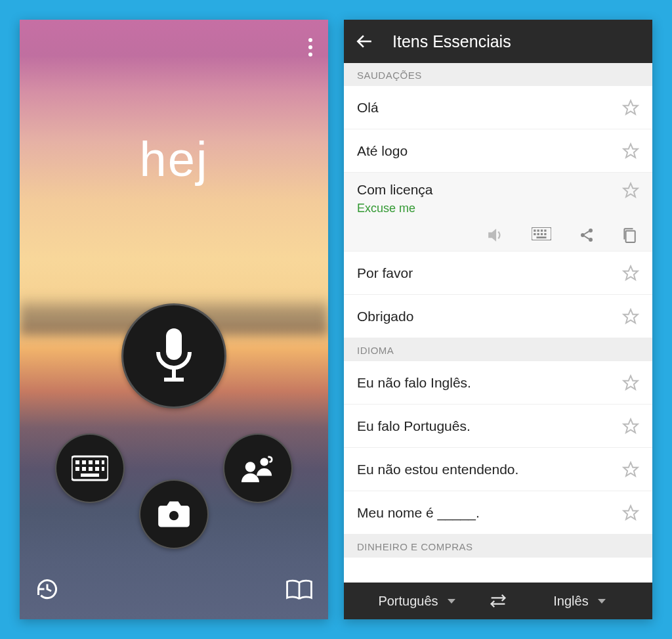 Image resolution: width=672 pixels, height=639 pixels. Describe the element at coordinates (174, 159) in the screenshot. I see `translated-word: hej` at that location.